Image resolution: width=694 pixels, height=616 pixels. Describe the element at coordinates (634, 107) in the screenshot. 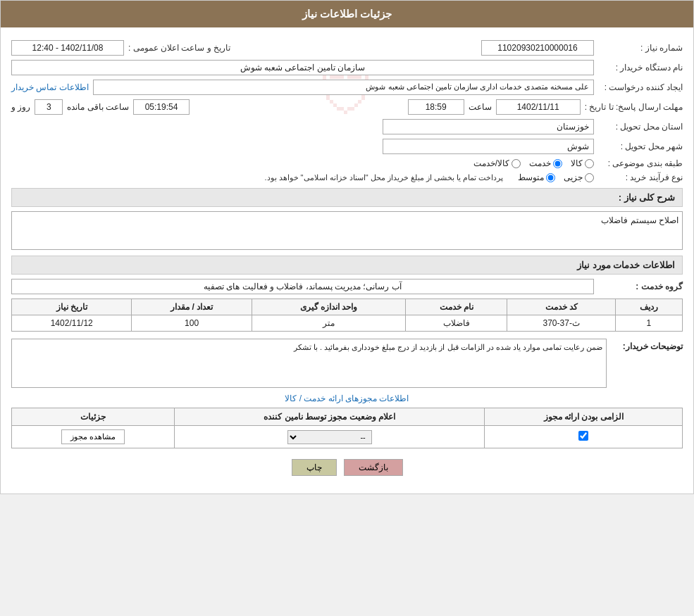

I see `deadline-label: مهلت ارسال پاسخ: تا تاریخ :` at that location.